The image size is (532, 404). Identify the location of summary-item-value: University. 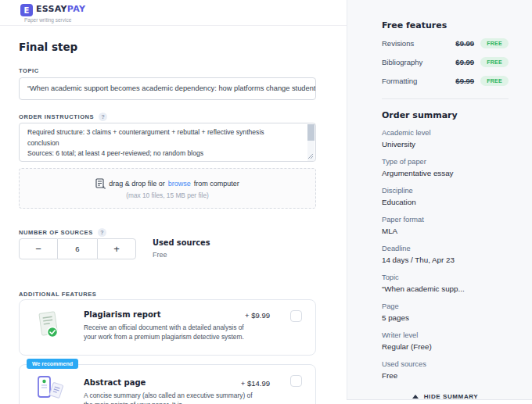
(445, 144).